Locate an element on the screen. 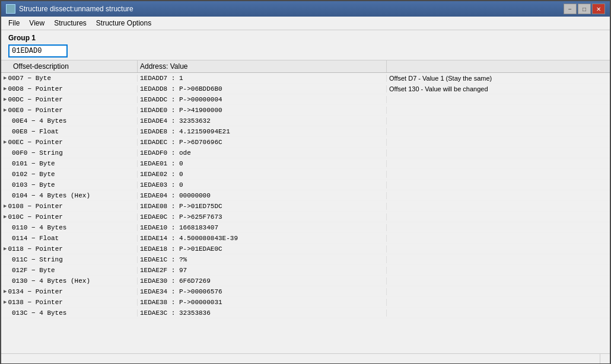 This screenshot has height=364, width=611. address-input-container is located at coordinates (306, 52).